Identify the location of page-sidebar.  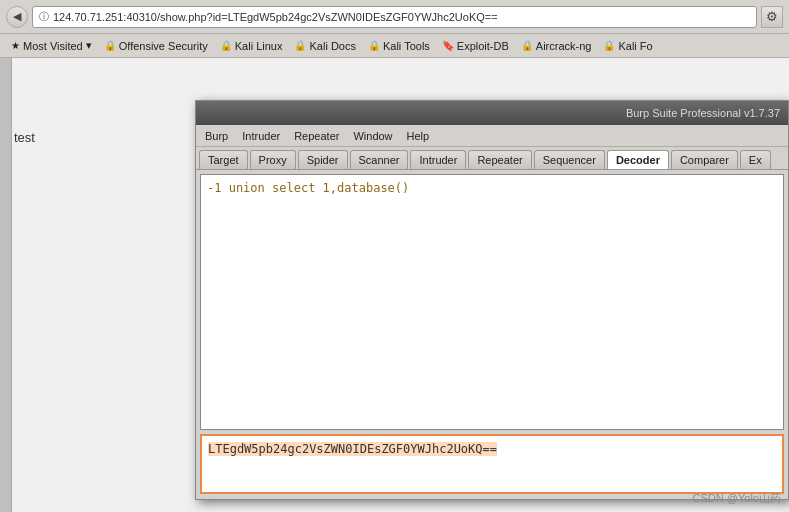
(6, 285).